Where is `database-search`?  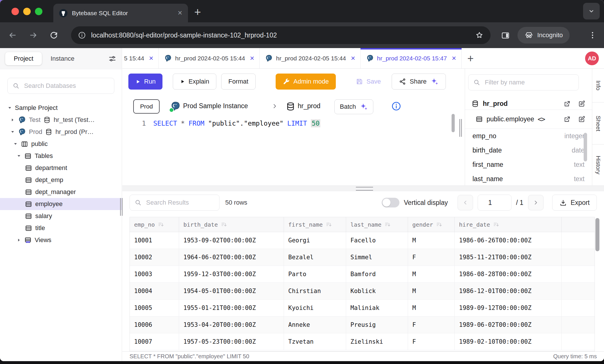
database-search is located at coordinates (61, 86).